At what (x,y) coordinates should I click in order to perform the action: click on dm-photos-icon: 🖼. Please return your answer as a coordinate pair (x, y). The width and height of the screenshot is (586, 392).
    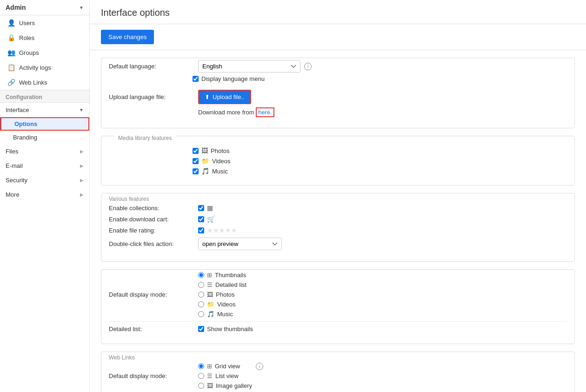
    Looking at the image, I should click on (210, 295).